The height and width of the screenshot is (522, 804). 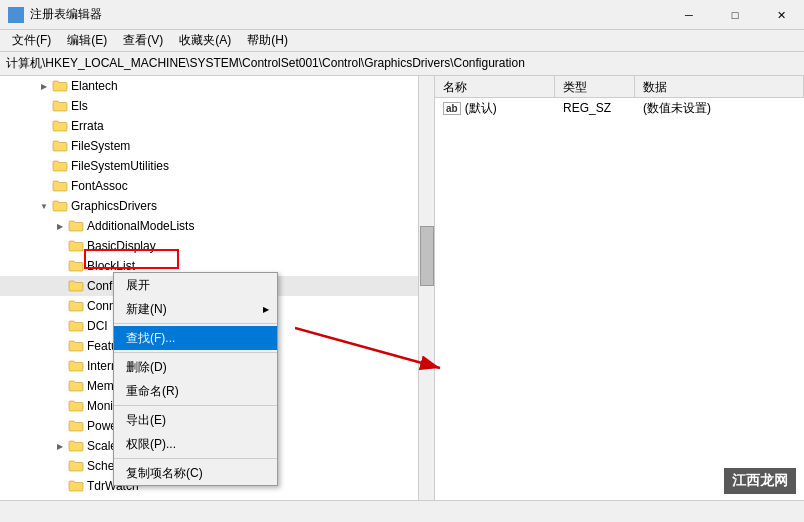 What do you see at coordinates (196, 338) in the screenshot?
I see `context-menu-item: 查找(F)...` at bounding box center [196, 338].